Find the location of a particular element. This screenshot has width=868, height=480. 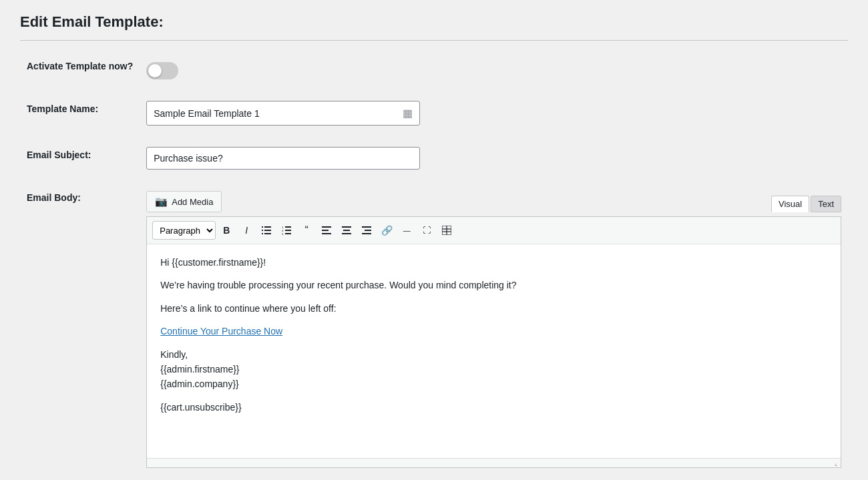

svg-text: 3. is located at coordinates (283, 234).